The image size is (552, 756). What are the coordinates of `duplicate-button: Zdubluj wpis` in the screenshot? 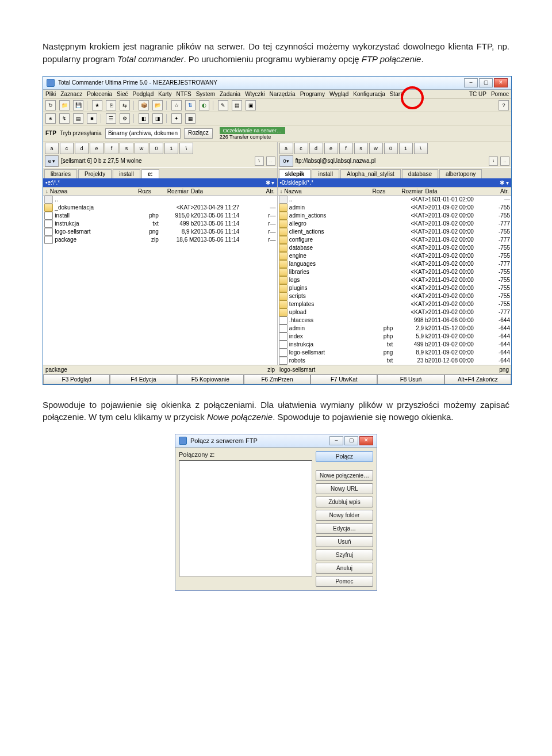 It's located at (344, 502).